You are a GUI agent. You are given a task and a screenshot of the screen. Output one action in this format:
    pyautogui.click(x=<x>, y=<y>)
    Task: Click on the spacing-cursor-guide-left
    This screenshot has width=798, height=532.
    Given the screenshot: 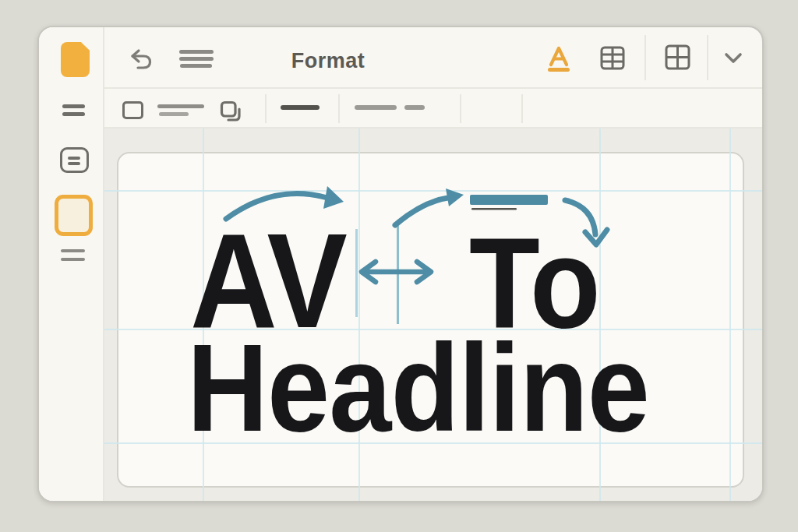 What is the action you would take?
    pyautogui.click(x=357, y=273)
    